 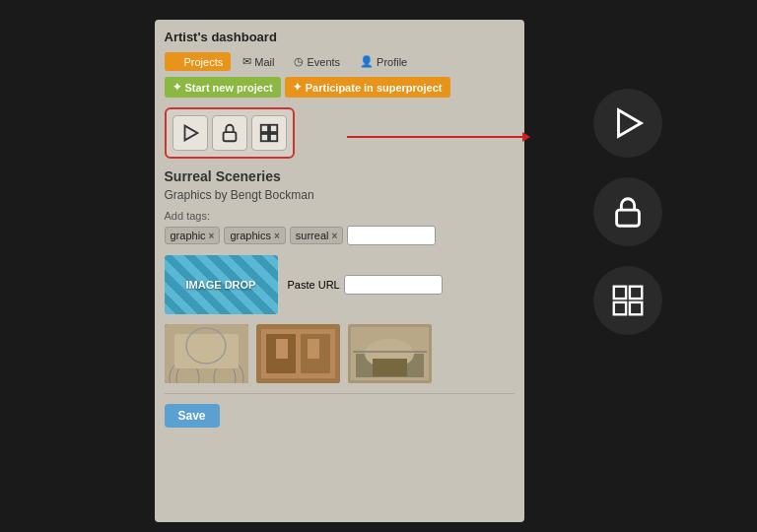 I want to click on thumb-1-art, so click(x=207, y=354).